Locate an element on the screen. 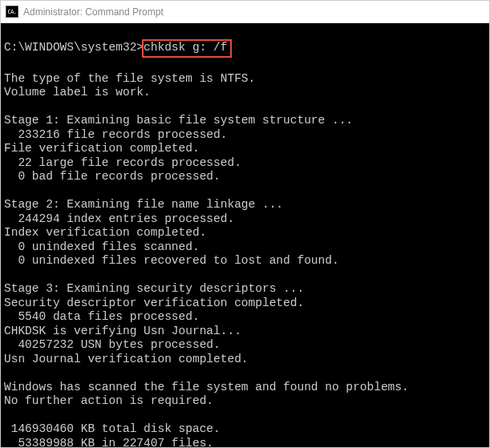  output-line: Stage 3: Examining security descriptors … is located at coordinates (154, 289).